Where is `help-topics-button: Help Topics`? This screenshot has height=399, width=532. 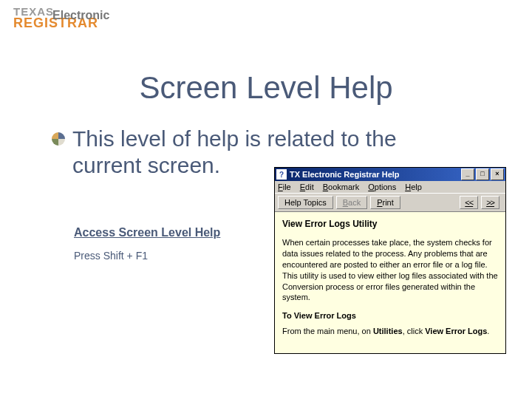 help-topics-button: Help Topics is located at coordinates (306, 202).